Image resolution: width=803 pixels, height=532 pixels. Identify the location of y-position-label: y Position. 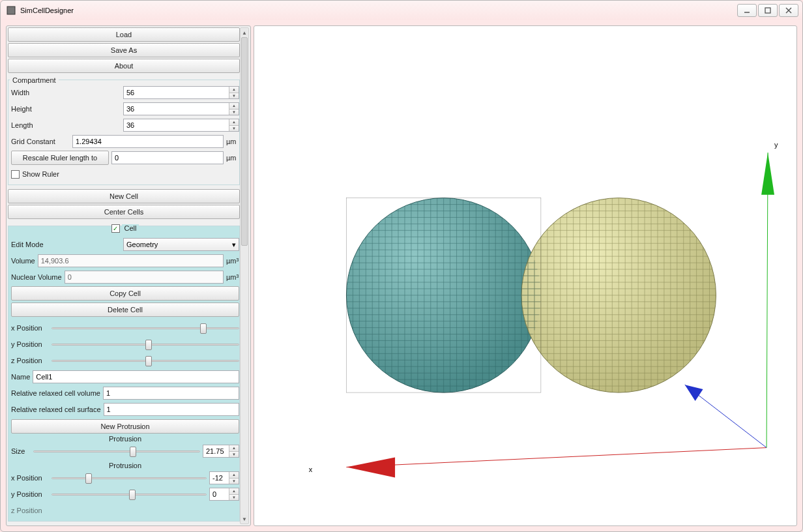
(30, 344).